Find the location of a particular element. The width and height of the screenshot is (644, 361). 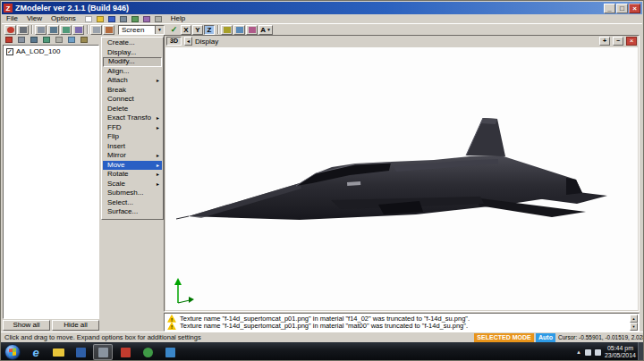

tray-volume-icon is located at coordinates (597, 352).